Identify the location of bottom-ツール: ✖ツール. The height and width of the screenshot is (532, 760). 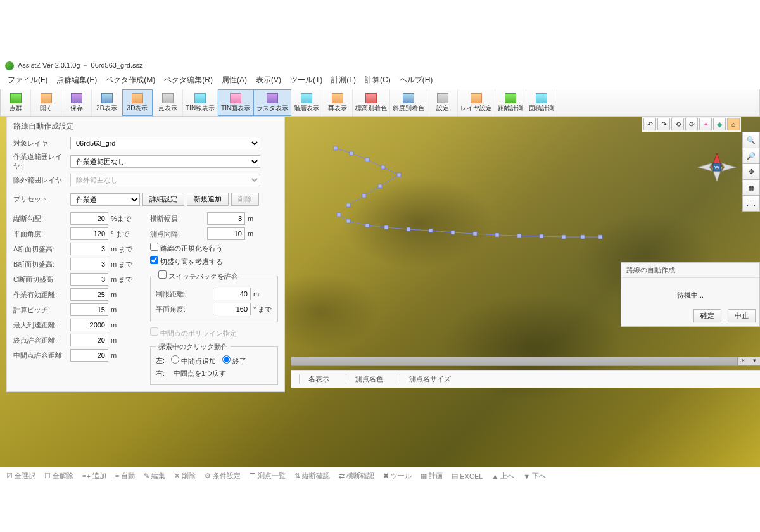
(398, 476).